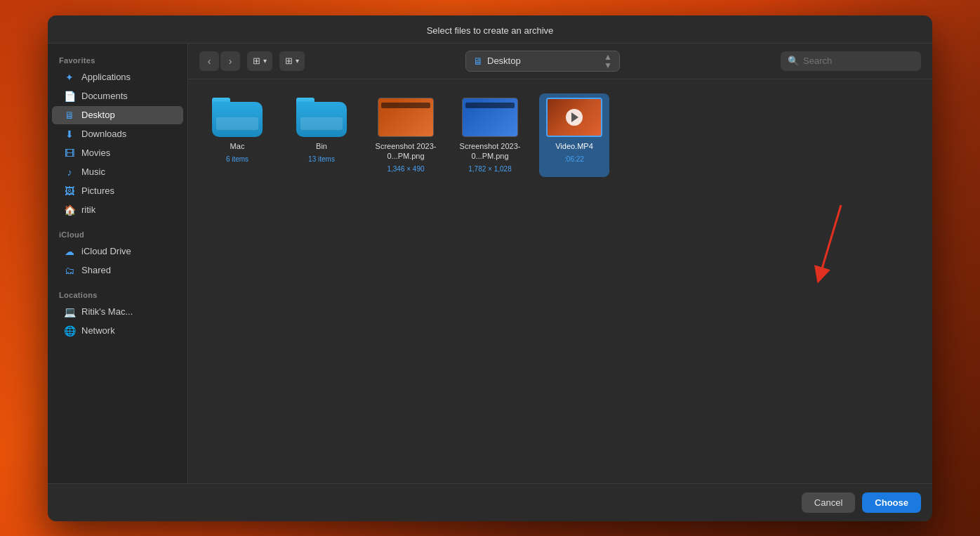  I want to click on sidebar-item-shared: 🗂 Shared, so click(118, 270).